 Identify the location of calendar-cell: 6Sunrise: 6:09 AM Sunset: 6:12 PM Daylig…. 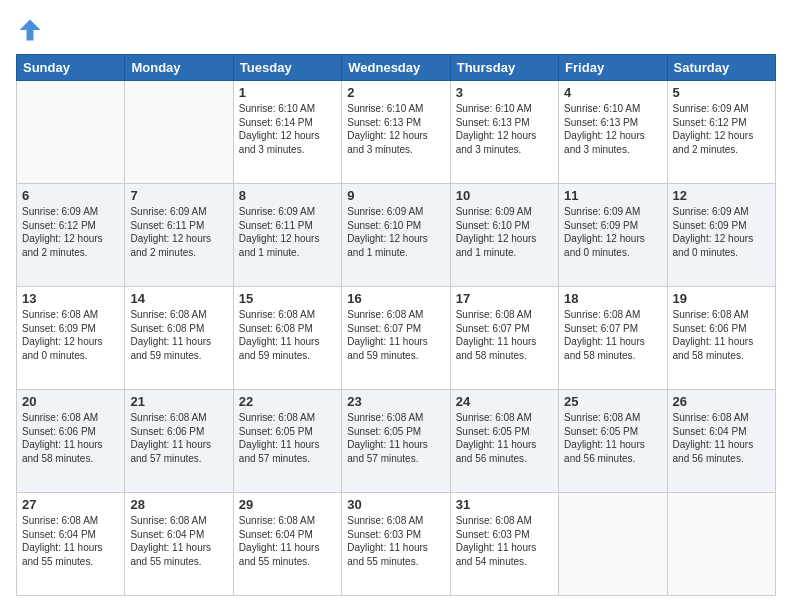
(71, 236).